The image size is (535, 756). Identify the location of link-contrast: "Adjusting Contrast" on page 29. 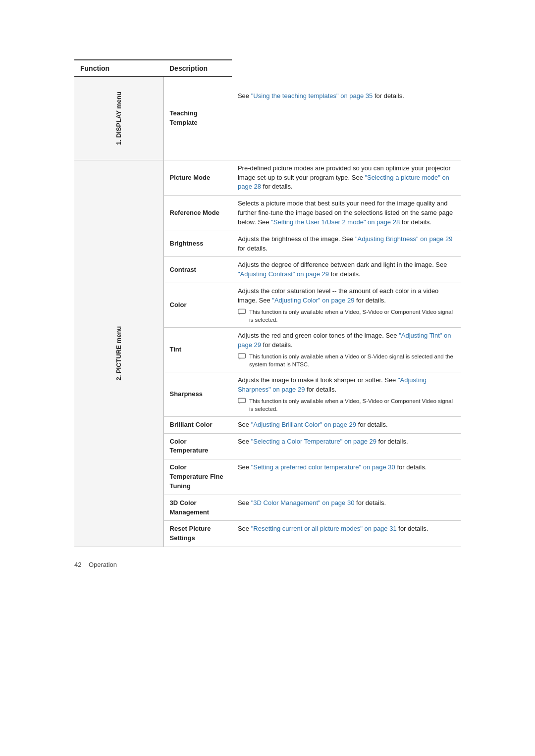
(283, 274).